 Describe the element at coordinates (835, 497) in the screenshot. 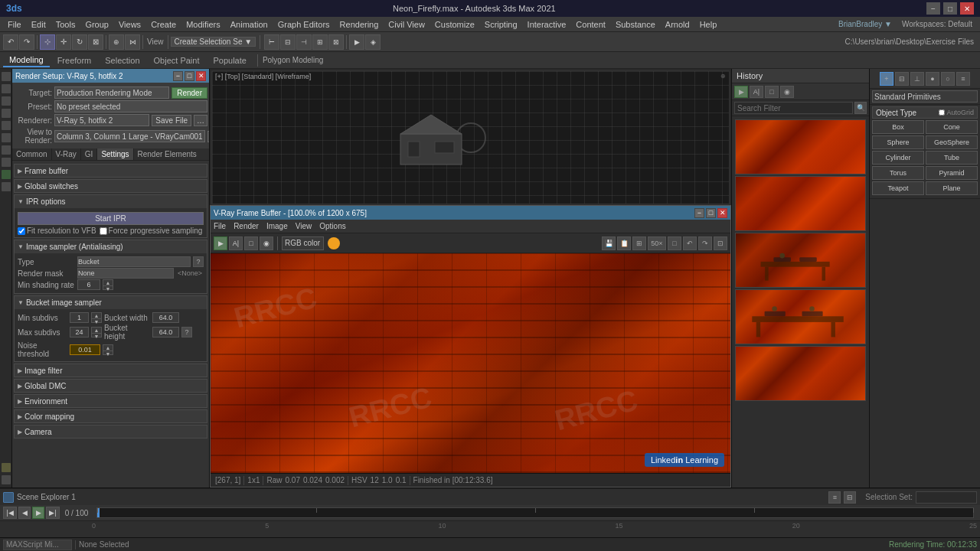

I see `scene-explorer-btn-1: ≡` at that location.